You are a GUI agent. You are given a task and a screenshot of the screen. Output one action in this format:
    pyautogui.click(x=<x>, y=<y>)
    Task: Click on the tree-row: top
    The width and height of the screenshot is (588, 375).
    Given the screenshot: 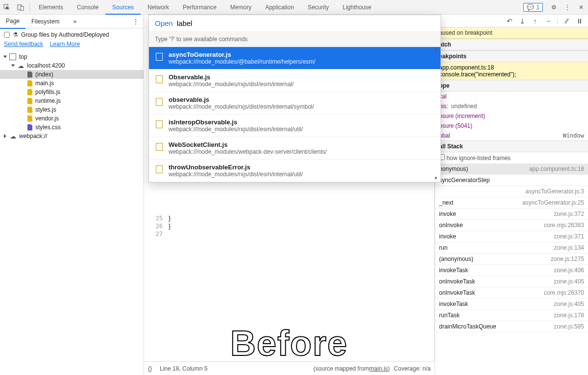 What is the action you would take?
    pyautogui.click(x=72, y=57)
    